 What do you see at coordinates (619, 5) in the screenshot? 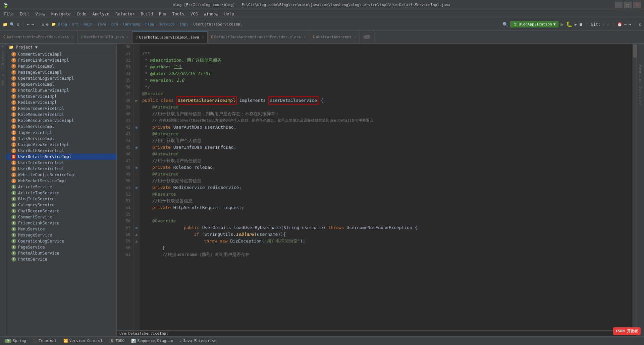
I see `minimize-btn: ─` at bounding box center [619, 5].